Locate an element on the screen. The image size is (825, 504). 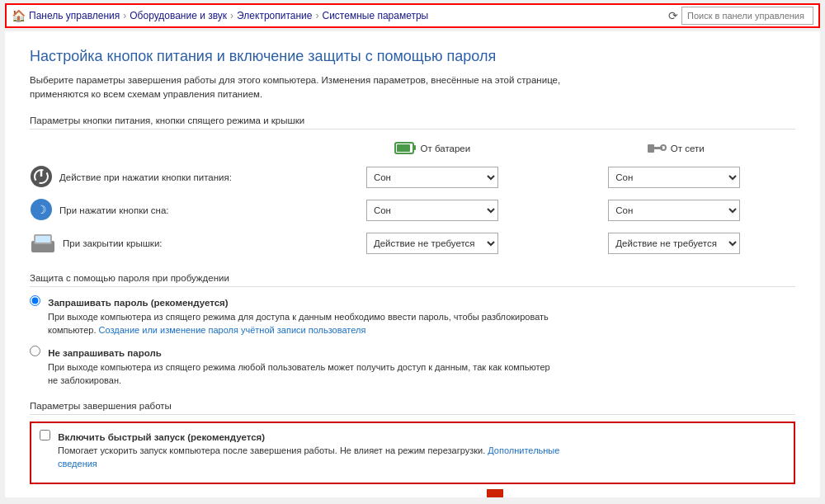
table-row: При закрытии крышки: Действие не требует… is located at coordinates (412, 243).